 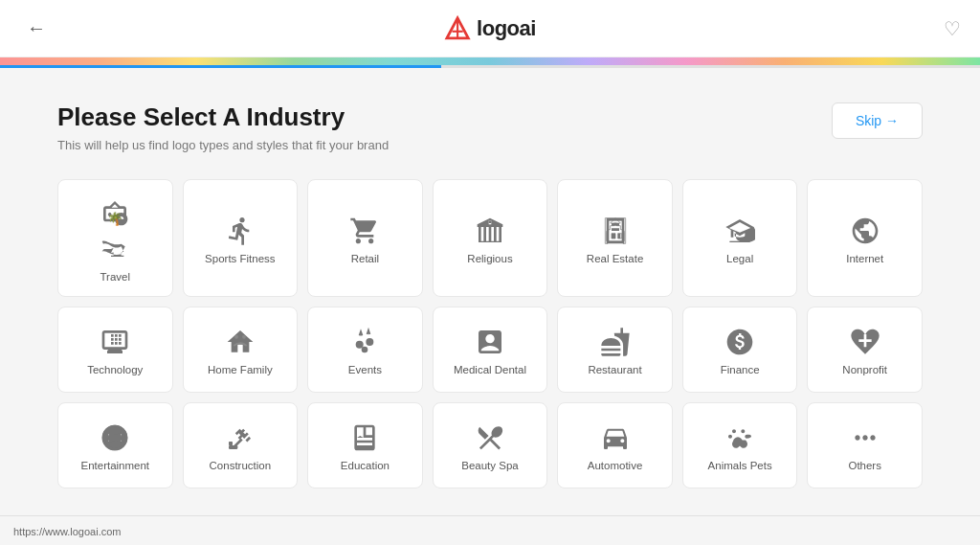 I want to click on industry-card-legal: Legal, so click(x=741, y=238).